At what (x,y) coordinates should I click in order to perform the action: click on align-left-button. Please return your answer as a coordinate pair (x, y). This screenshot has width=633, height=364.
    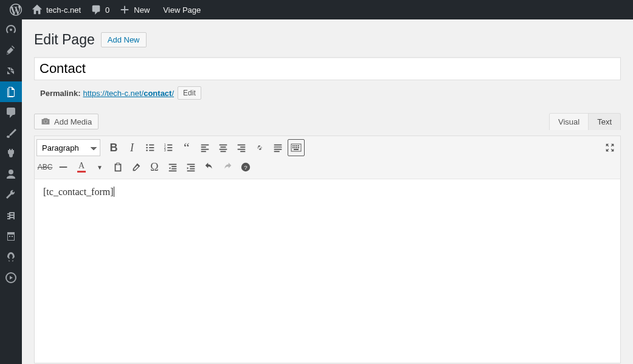
    Looking at the image, I should click on (205, 148).